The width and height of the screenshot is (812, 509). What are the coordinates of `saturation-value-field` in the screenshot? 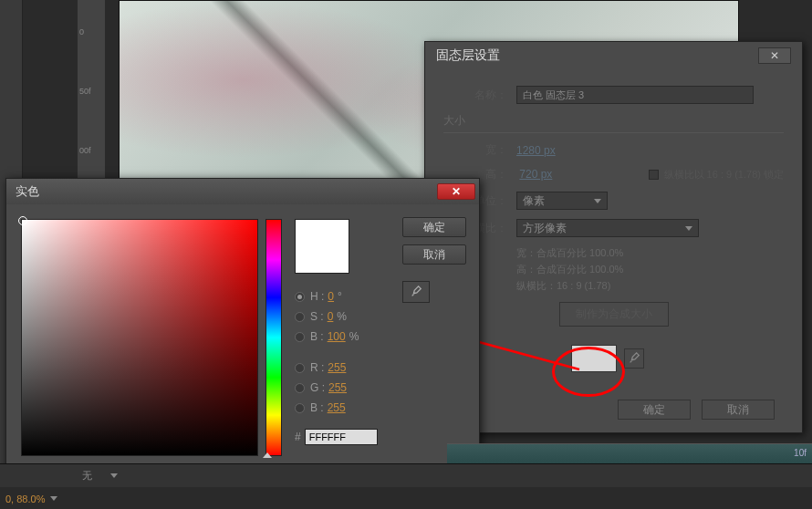 It's located at (140, 338).